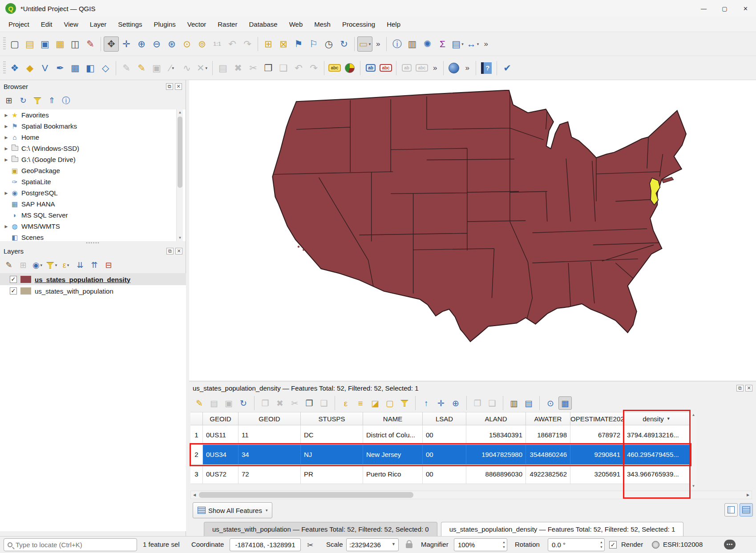 The image size is (756, 553). Describe the element at coordinates (393, 419) in the screenshot. I see `column-header-name-3: NAME` at that location.